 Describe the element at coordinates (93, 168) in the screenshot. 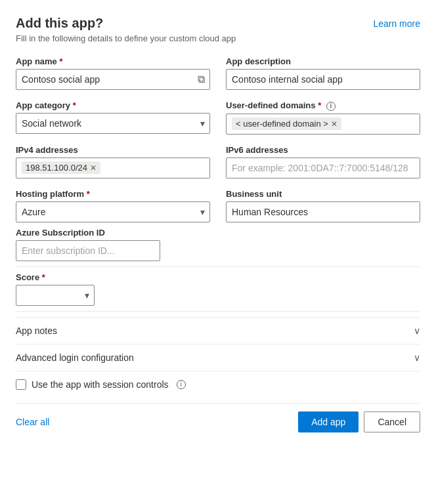

I see `ipv4-tag-close-icon: ✕` at that location.